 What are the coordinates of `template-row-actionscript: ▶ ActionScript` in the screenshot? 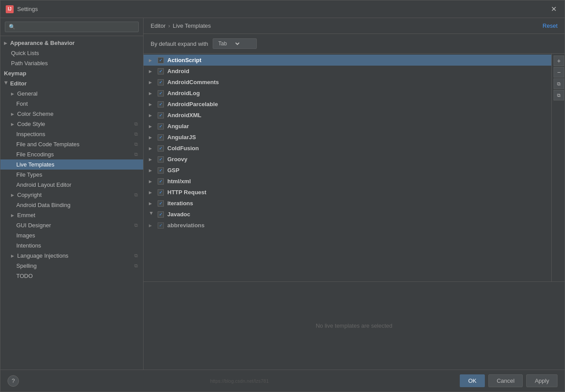 It's located at (347, 60).